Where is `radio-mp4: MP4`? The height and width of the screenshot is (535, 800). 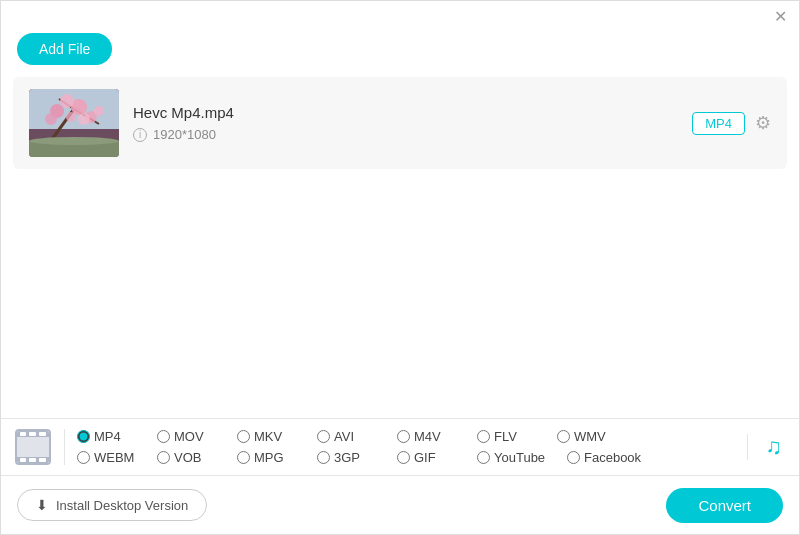 radio-mp4: MP4 is located at coordinates (117, 436).